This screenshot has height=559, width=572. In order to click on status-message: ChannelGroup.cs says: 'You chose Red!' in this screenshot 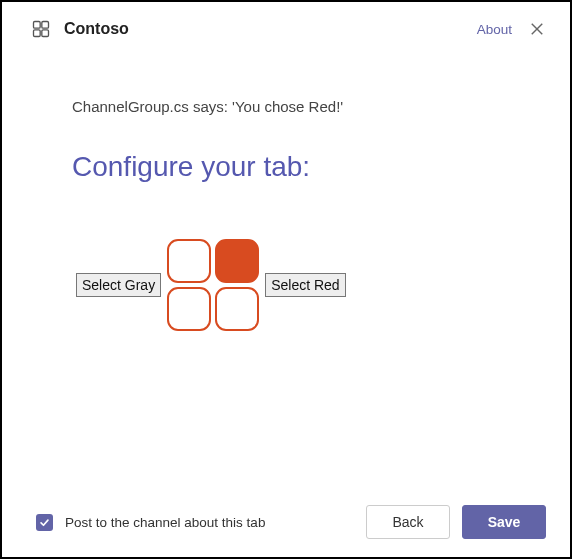, I will do `click(306, 106)`.